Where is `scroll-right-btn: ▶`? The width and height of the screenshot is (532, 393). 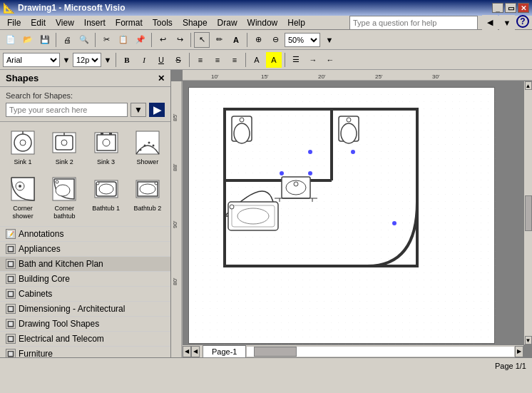 scroll-right-btn: ▶ is located at coordinates (519, 352).